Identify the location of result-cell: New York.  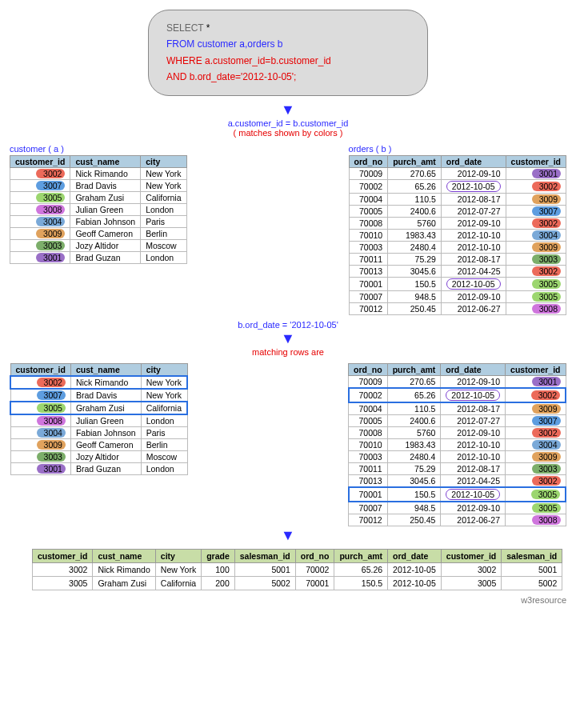
(178, 570).